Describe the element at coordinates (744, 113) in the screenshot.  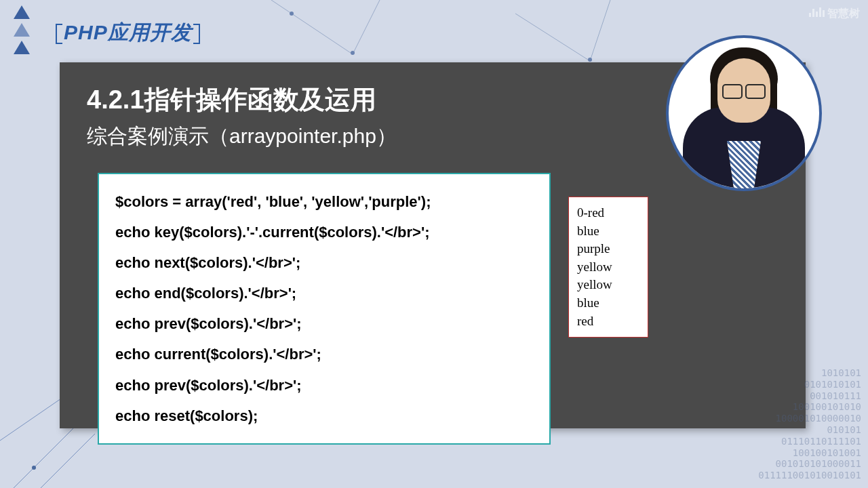
I see `presenter-avatar` at that location.